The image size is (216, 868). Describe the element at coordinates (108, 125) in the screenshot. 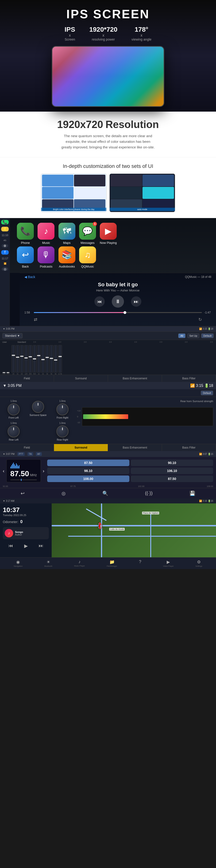

I see `resolution-title: 1920x720 Resolution` at that location.